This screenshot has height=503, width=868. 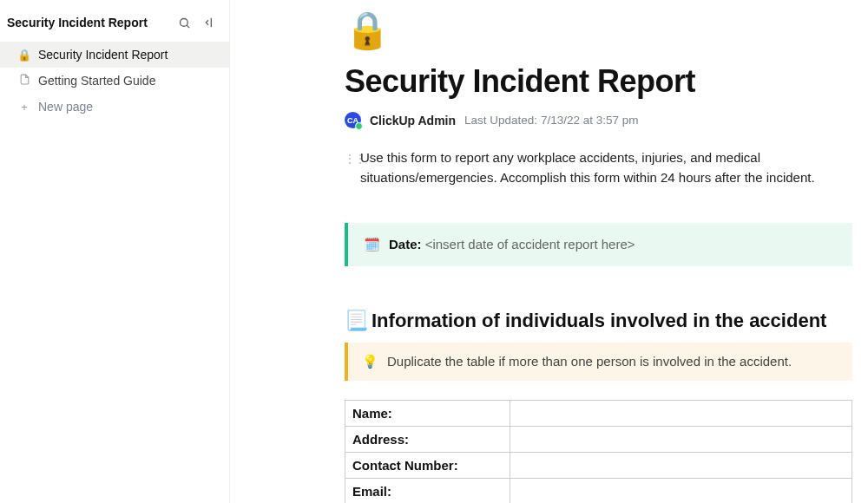 What do you see at coordinates (606, 168) in the screenshot?
I see `intro-text: Use this form to report any workplace ac…` at bounding box center [606, 168].